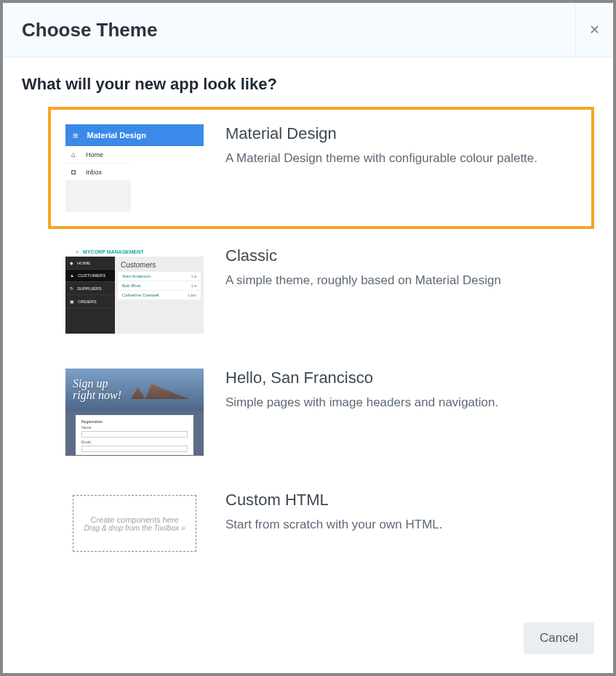  I want to click on row-right: Last, so click(192, 295).